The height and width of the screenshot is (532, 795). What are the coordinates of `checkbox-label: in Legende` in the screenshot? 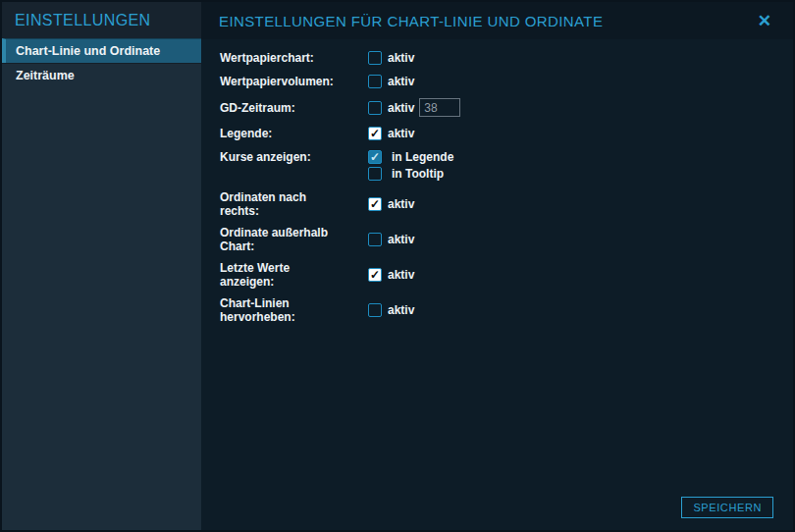 It's located at (422, 157).